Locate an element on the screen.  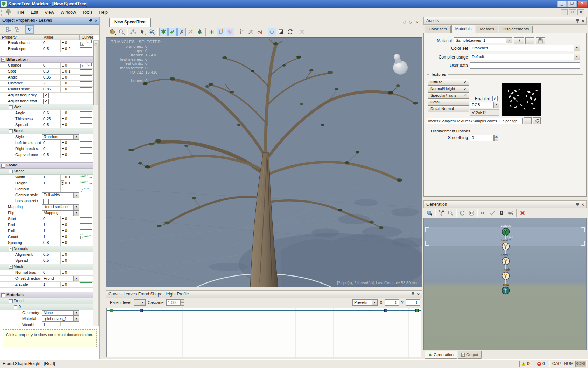
property-row: Adjust frond start ▼ ▲▼ is located at coordinates (47, 102).